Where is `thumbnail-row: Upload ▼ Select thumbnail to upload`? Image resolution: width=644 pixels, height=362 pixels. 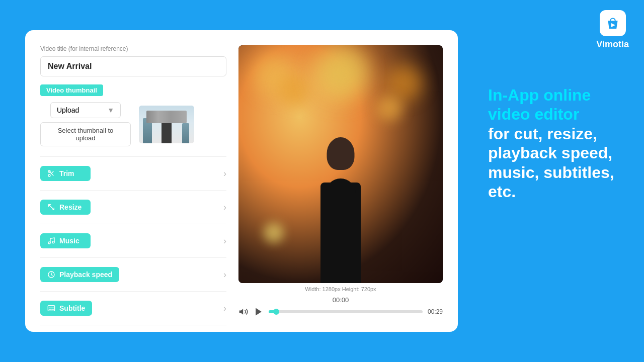 thumbnail-row: Upload ▼ Select thumbnail to upload is located at coordinates (133, 124).